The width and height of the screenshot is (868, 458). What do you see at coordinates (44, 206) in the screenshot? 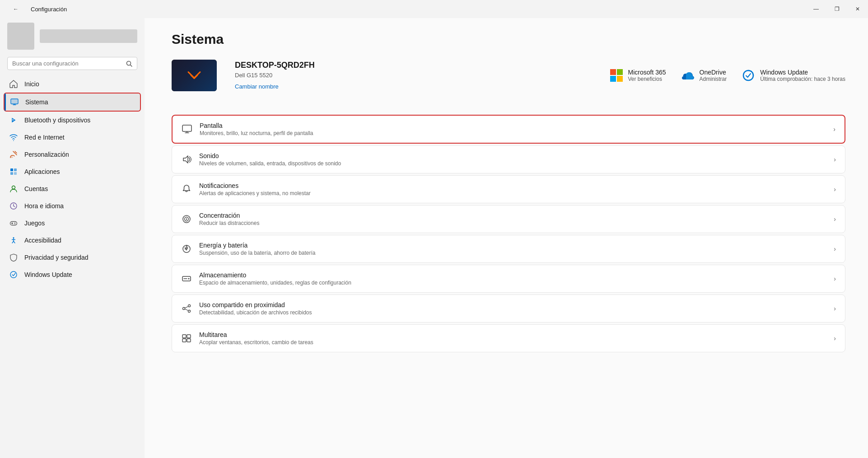
I see `sidebar-label-hora: Hora e idioma` at bounding box center [44, 206].